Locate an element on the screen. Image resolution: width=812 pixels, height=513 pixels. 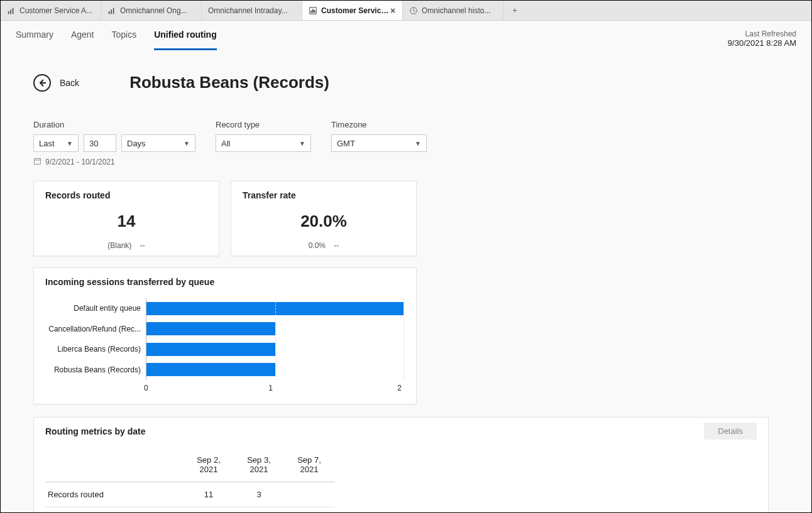
back-arrow-icon is located at coordinates (42, 83).